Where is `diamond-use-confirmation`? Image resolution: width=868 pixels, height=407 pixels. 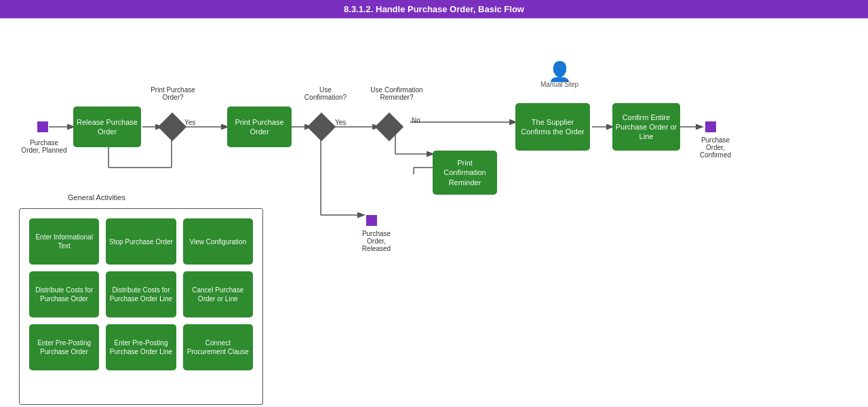 diamond-use-confirmation is located at coordinates (321, 127).